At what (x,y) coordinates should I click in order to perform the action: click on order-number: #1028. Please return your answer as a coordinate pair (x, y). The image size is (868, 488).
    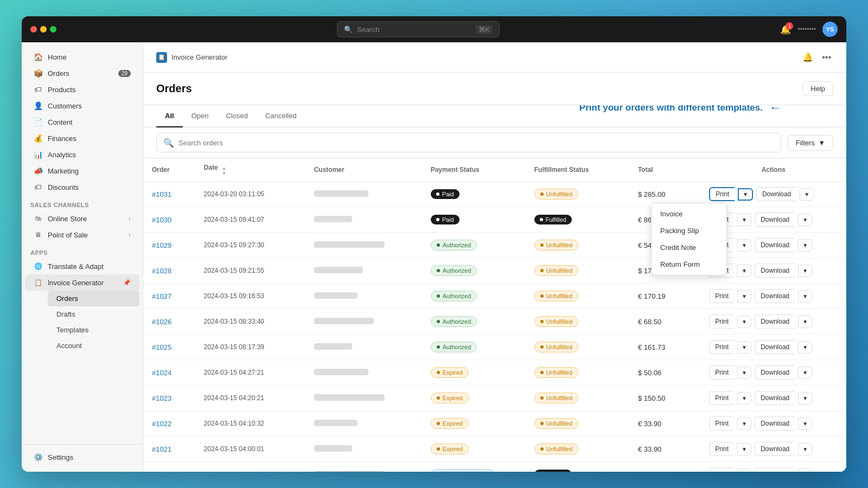
    Looking at the image, I should click on (162, 271).